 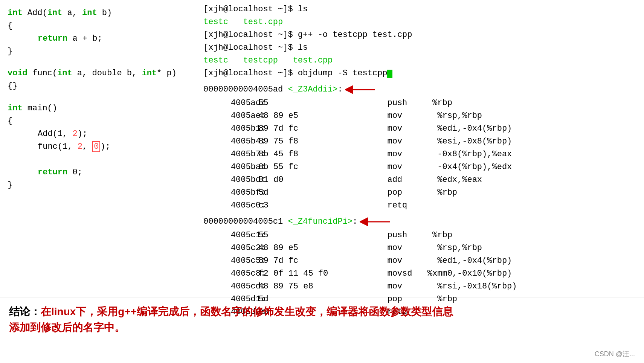 I want to click on asm-row-4005ba: 4005ba: 8b 55 fc mov -0x4(%rbp),%edx, so click(x=420, y=167).